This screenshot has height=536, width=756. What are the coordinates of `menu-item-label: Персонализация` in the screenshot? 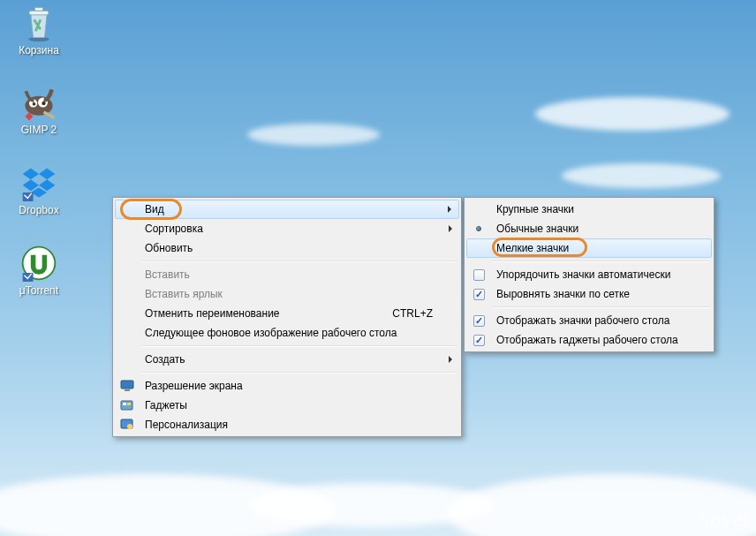 It's located at (186, 425).